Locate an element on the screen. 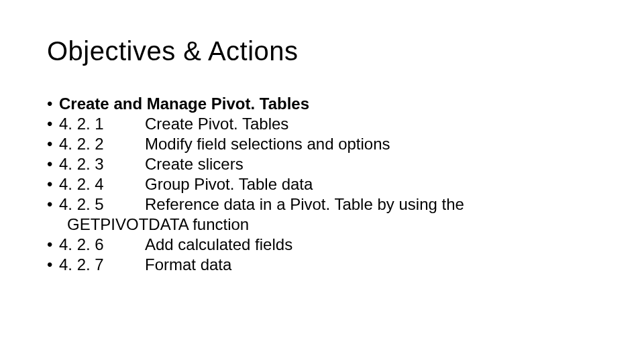  item-number: 4. 2. 5 is located at coordinates (102, 204).